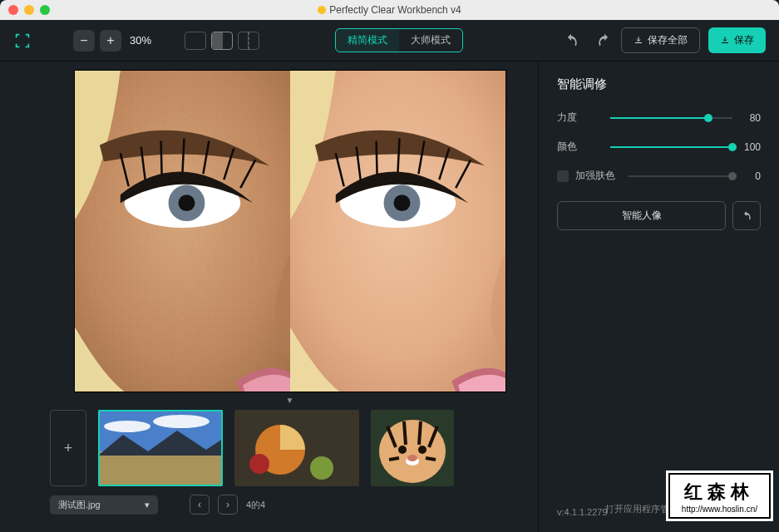 This screenshot has width=779, height=532. What do you see at coordinates (720, 492) in the screenshot?
I see `watermark-text: 红森林` at bounding box center [720, 492].